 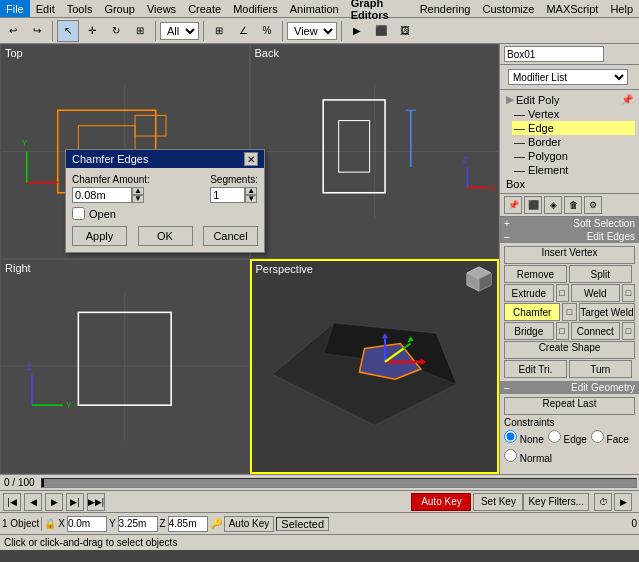 I want to click on set-key-btn: Set Key, so click(x=498, y=502).